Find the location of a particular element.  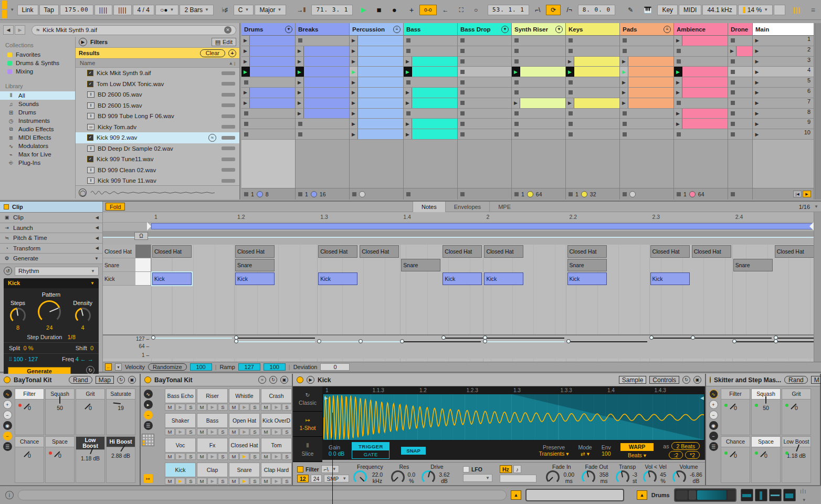

track-header: Ambience is located at coordinates (701, 29).